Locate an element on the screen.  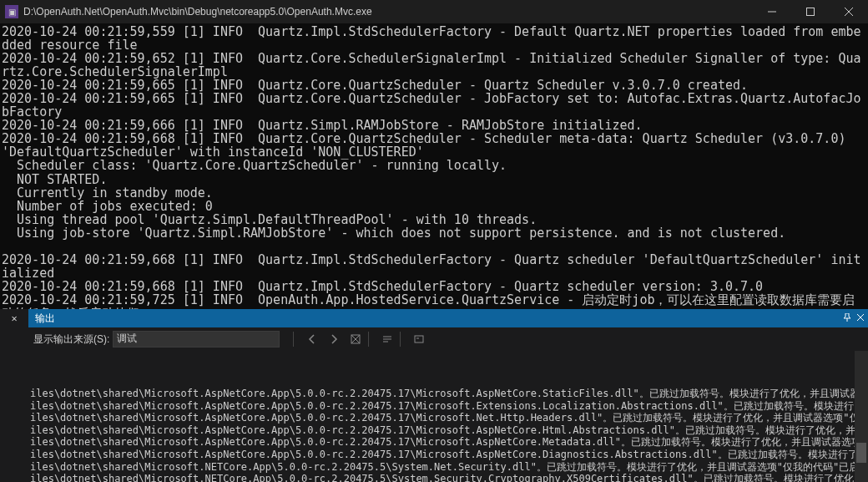
output-toolbar: 显示输出来源(S): 调试 is located at coordinates (448, 339).